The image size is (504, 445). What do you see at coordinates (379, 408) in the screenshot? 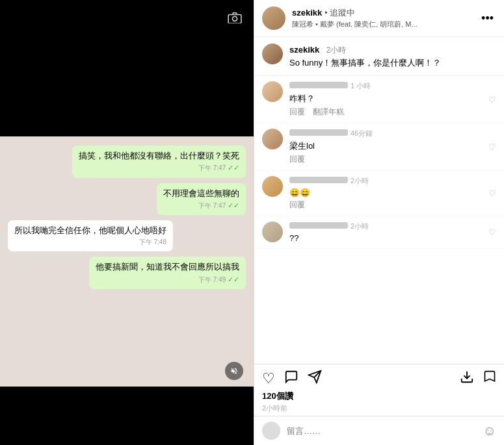
I see `post-time: 2小時前` at bounding box center [379, 408].